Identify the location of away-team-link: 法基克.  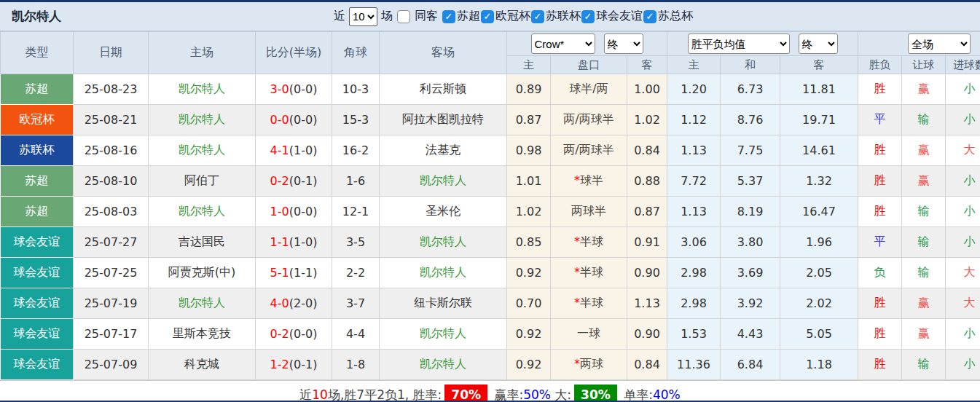
(443, 151).